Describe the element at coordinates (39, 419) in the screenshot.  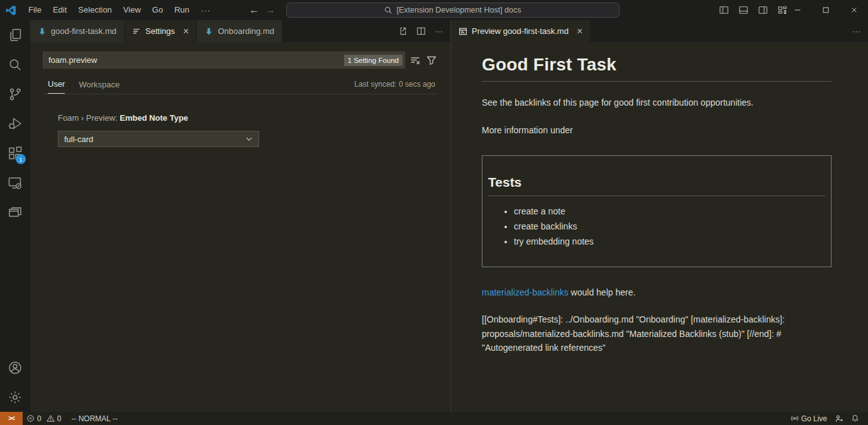
I see `error-count: 0` at that location.